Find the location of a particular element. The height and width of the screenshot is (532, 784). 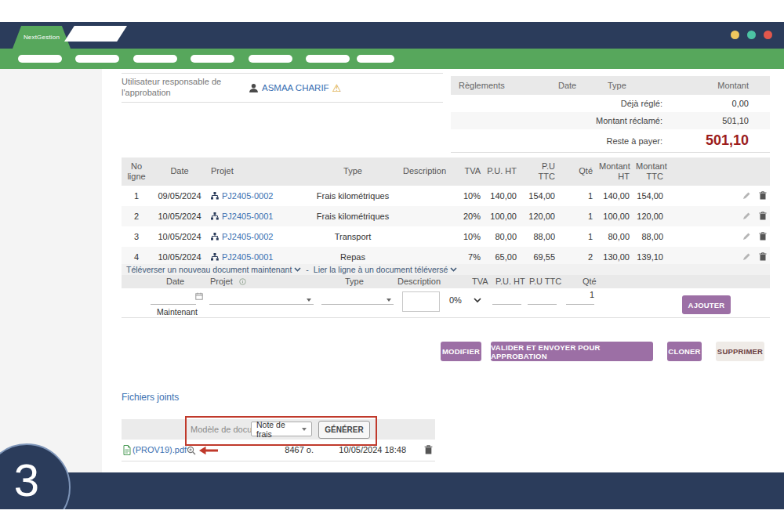

modify-button: MODIFIER is located at coordinates (461, 351).